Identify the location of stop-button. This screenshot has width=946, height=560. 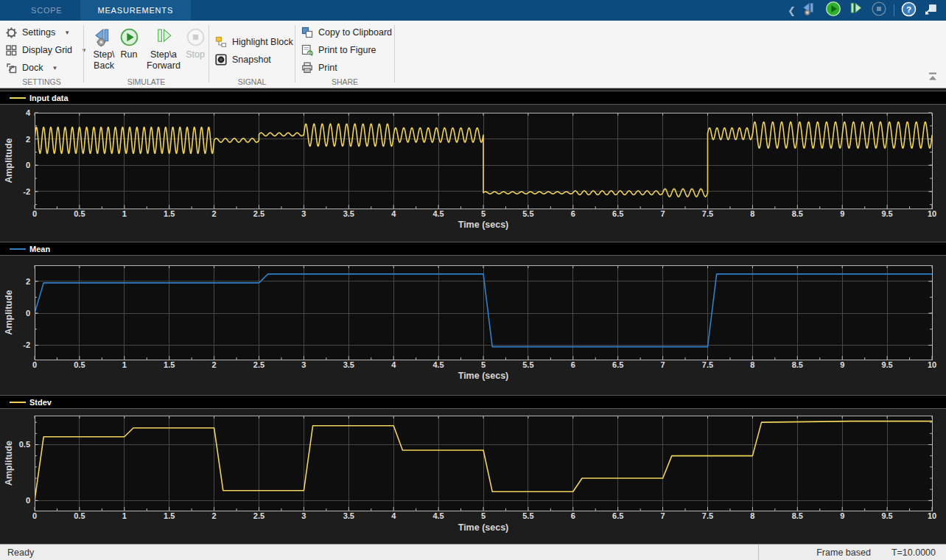
(879, 10).